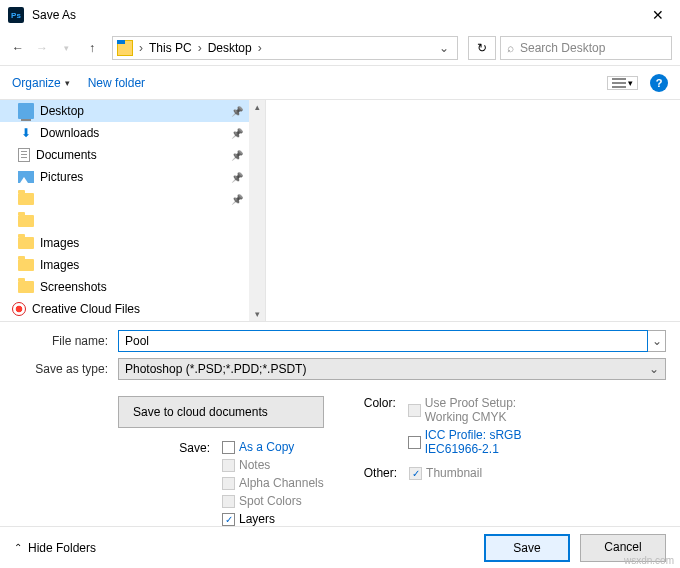 This screenshot has width=680, height=568. I want to click on tree-item-screenshots: Screenshots, so click(132, 287).